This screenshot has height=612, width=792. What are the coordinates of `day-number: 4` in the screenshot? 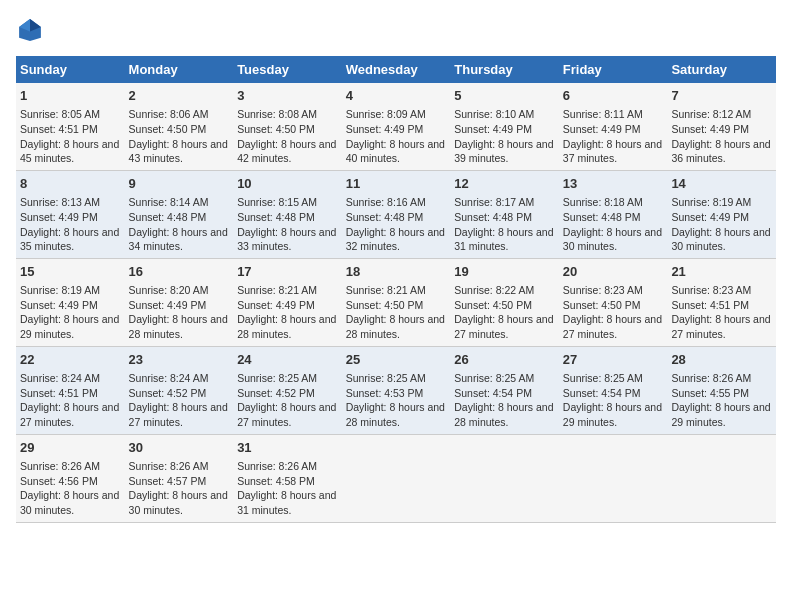 It's located at (396, 96).